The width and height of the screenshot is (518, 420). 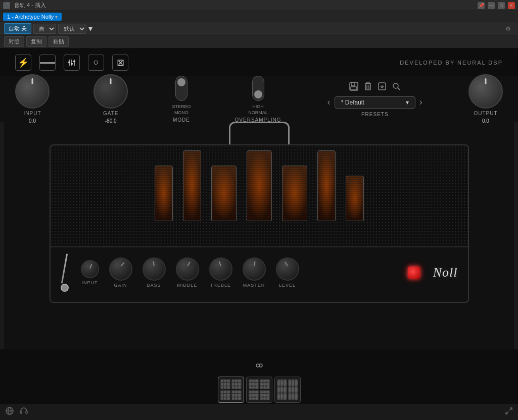 I want to click on nav-icon-circle: ○, so click(x=96, y=63).